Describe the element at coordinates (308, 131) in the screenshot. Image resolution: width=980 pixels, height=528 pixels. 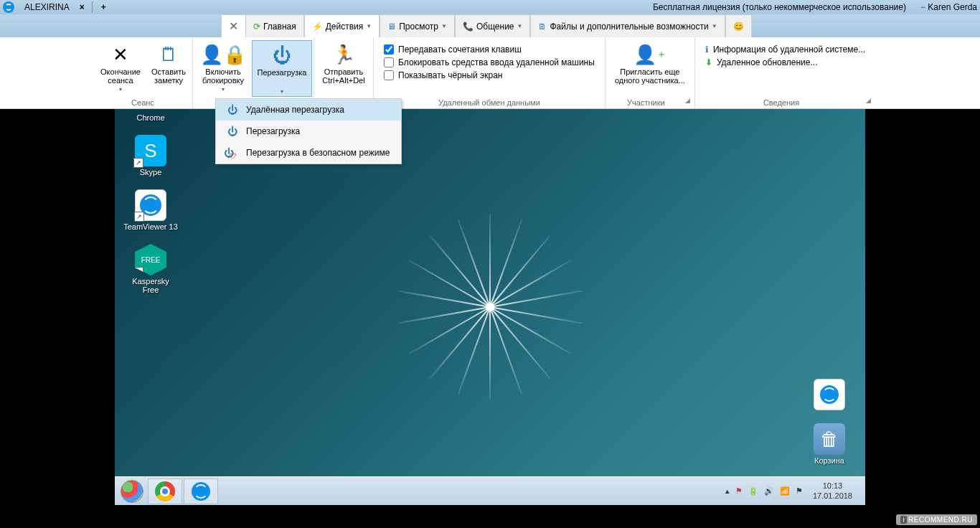
I see `reboot-dropdown: ⏻ Удалённая перезагрузка ⏻ Перезагрузка …` at that location.